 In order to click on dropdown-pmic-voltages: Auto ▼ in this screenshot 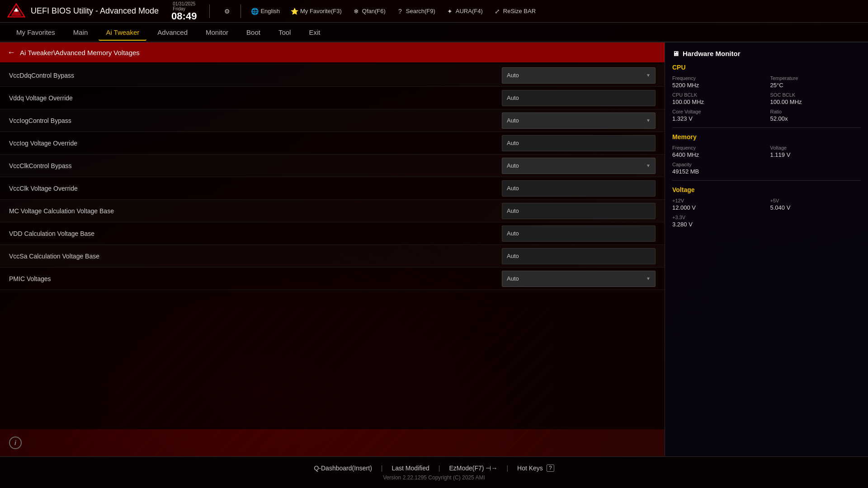, I will do `click(579, 279)`.